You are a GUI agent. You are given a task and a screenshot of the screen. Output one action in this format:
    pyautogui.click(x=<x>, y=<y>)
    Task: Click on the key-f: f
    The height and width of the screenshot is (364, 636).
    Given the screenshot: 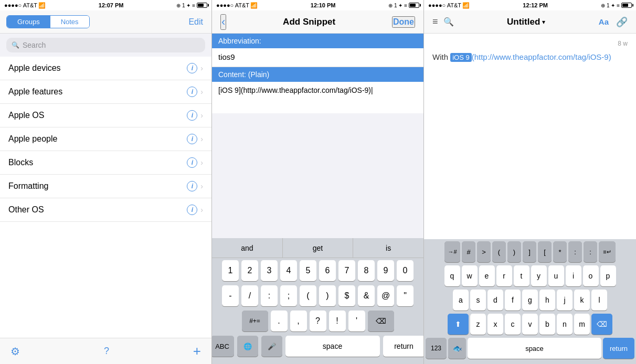 What is the action you would take?
    pyautogui.click(x=513, y=300)
    